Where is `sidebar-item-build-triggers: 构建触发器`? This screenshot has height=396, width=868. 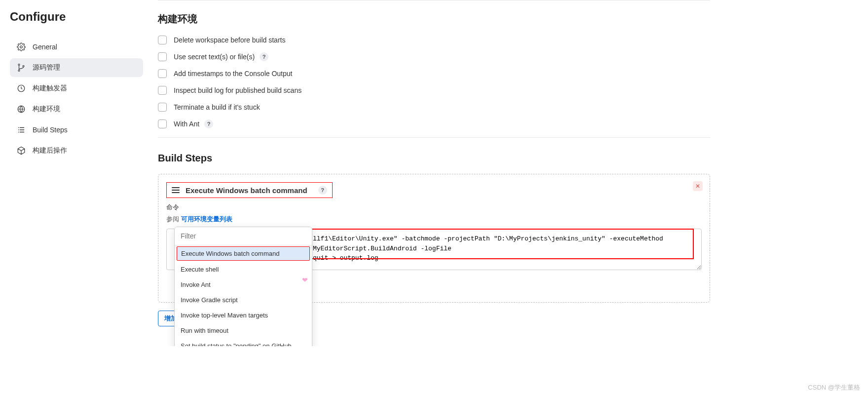
sidebar-item-build-triggers: 构建触发器 is located at coordinates (76, 88).